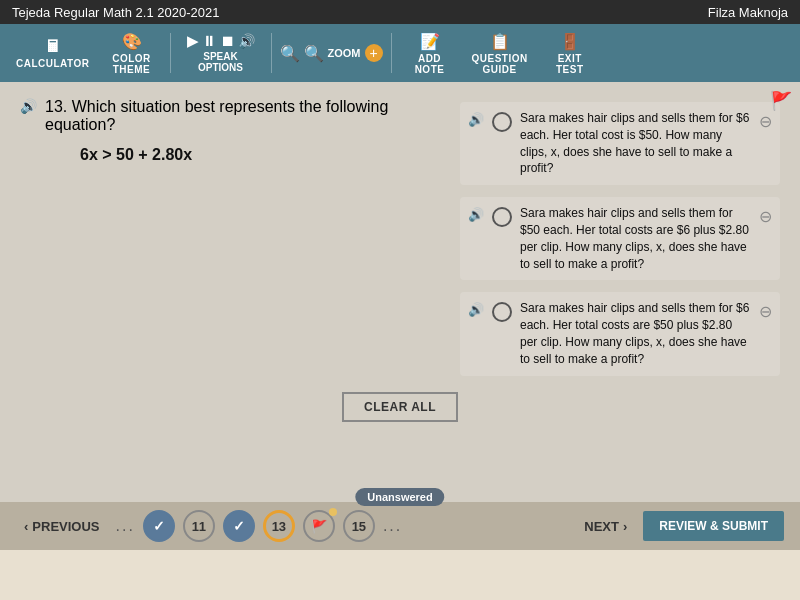 Image resolution: width=800 pixels, height=600 pixels. Describe the element at coordinates (636, 144) in the screenshot. I see `option-a-text: Sara makes hair clips and sells them for…` at that location.